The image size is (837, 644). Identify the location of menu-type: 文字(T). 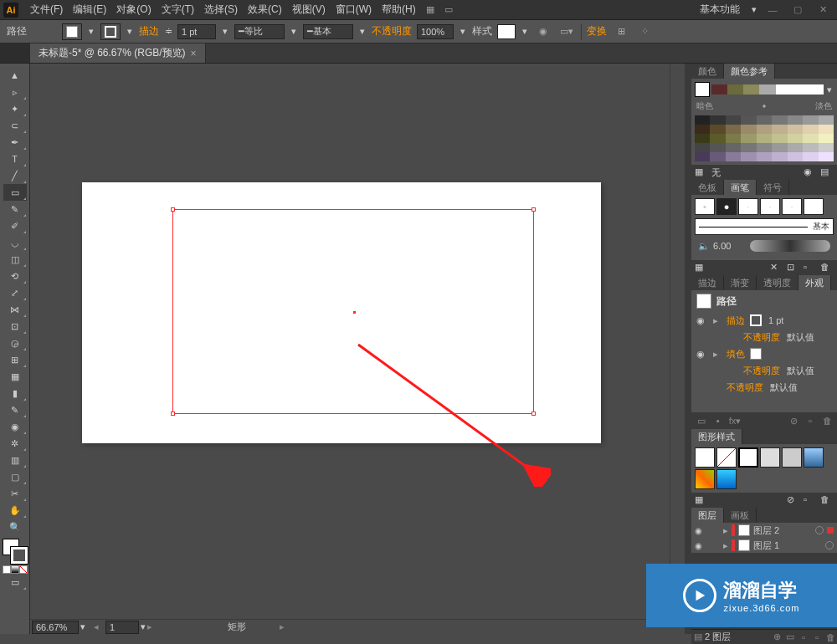
(177, 10).